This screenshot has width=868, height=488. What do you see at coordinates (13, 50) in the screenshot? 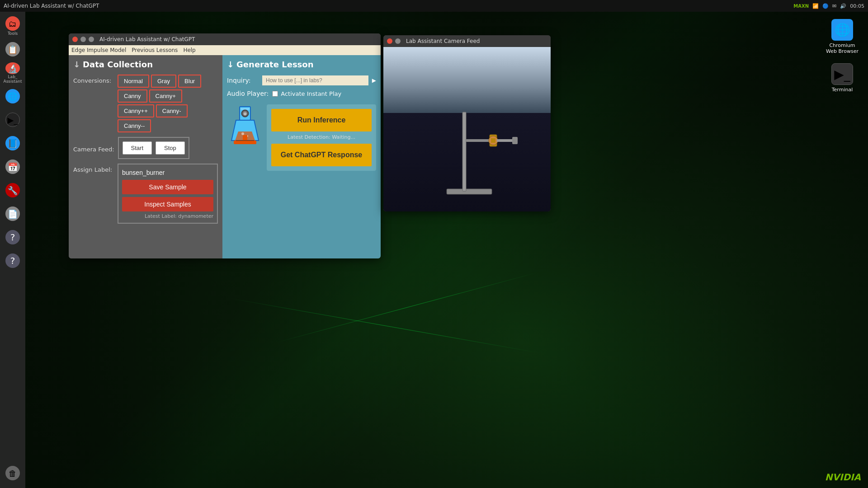
I see `sidebar-item-files: 📋` at bounding box center [13, 50].